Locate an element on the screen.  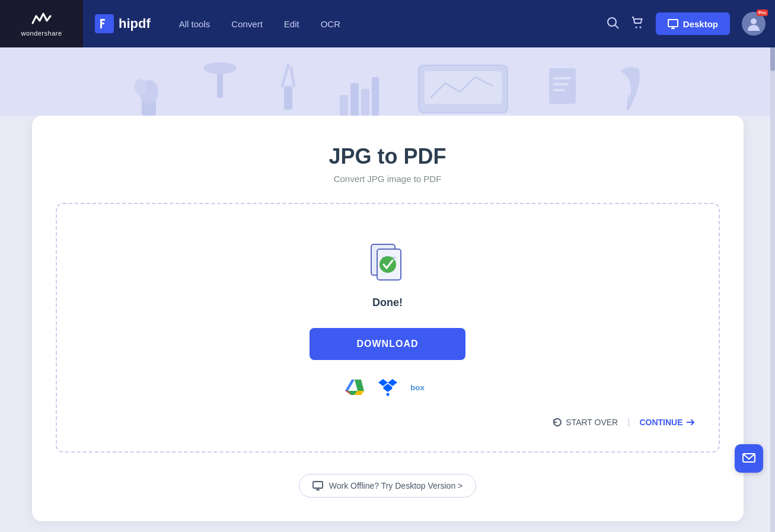
continue-label: CONTINUE is located at coordinates (661, 422).